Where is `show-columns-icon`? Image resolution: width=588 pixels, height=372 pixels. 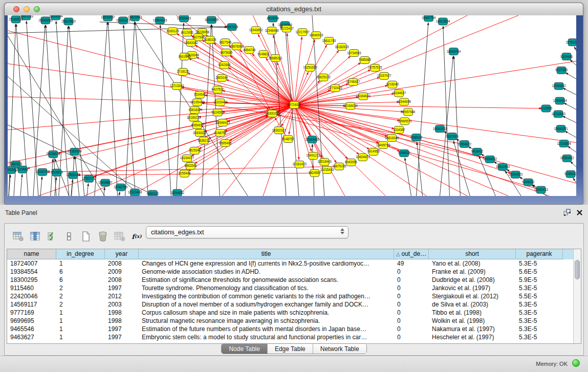
show-columns-icon is located at coordinates (35, 236).